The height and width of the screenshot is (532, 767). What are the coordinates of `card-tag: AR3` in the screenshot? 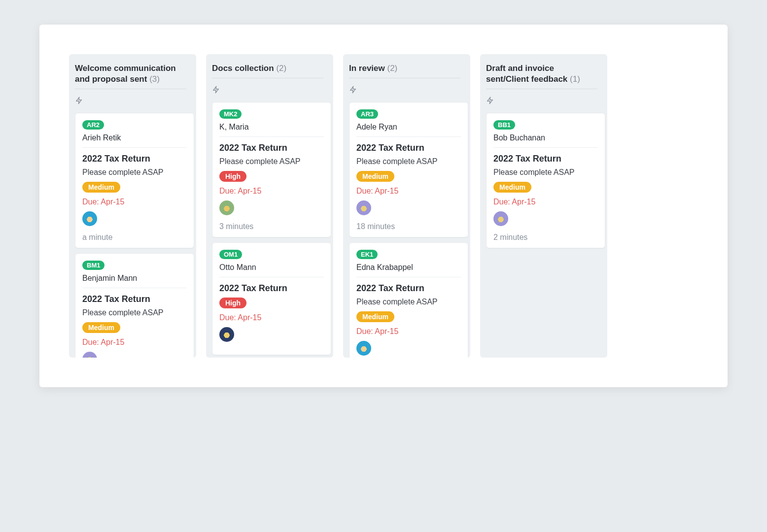 It's located at (367, 114).